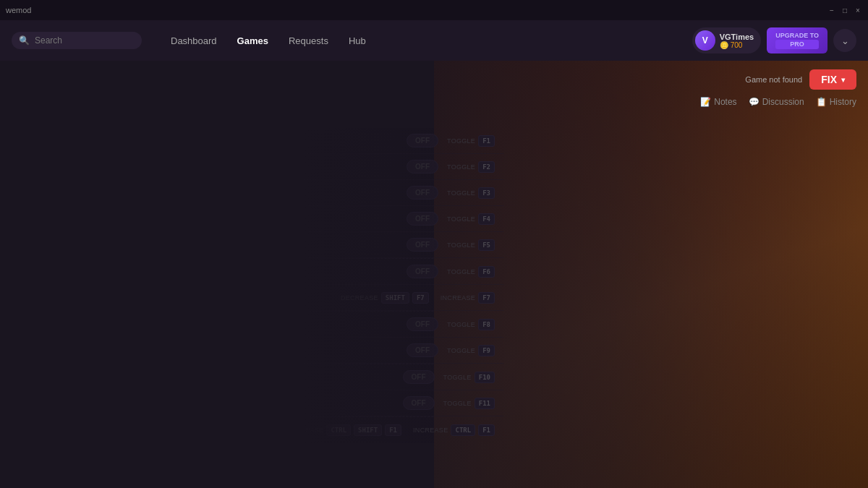 Image resolution: width=868 pixels, height=488 pixels. Describe the element at coordinates (718, 102) in the screenshot. I see `tab-notes: 📝 Notes` at that location.